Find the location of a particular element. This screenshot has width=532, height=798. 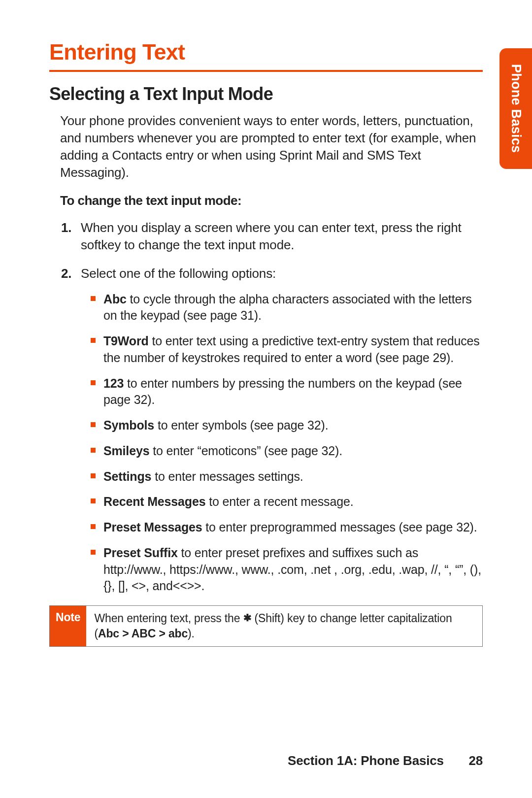

step-text: Select one of the following options: is located at coordinates (178, 273).